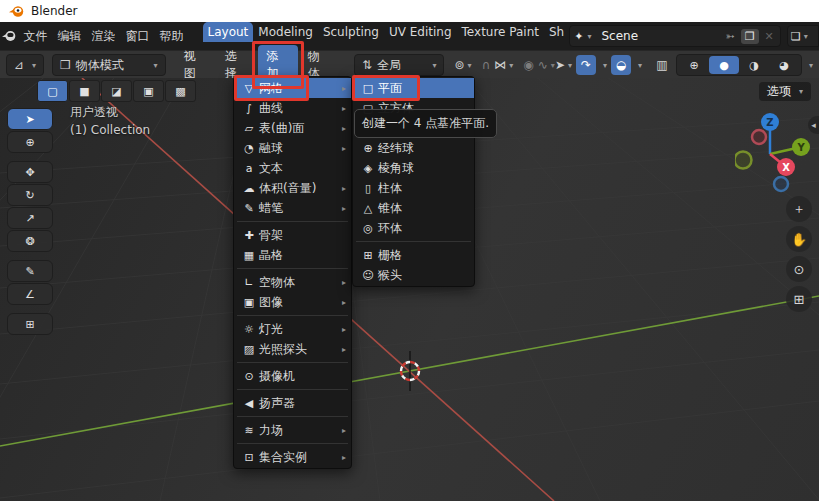 The height and width of the screenshot is (501, 819). Describe the element at coordinates (754, 65) in the screenshot. I see `shading-mode-button: ◑` at that location.